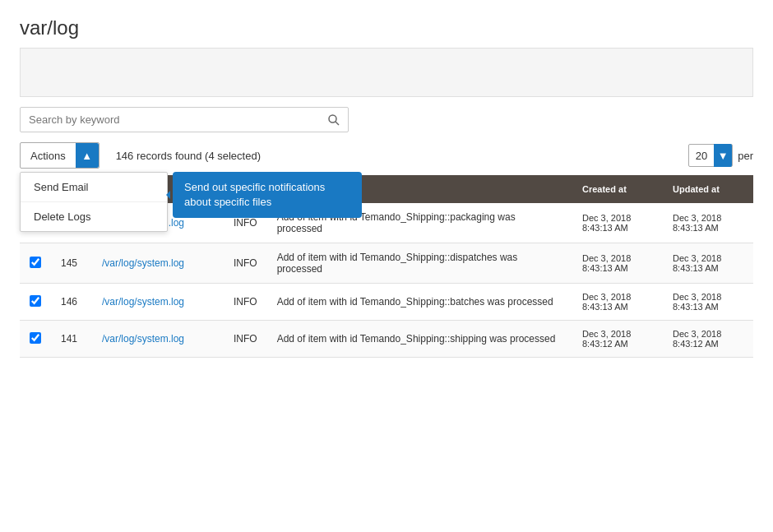 The width and height of the screenshot is (773, 532). Describe the element at coordinates (419, 263) in the screenshot. I see `row-message: Add of item with id Temando_Shipping::di…` at that location.